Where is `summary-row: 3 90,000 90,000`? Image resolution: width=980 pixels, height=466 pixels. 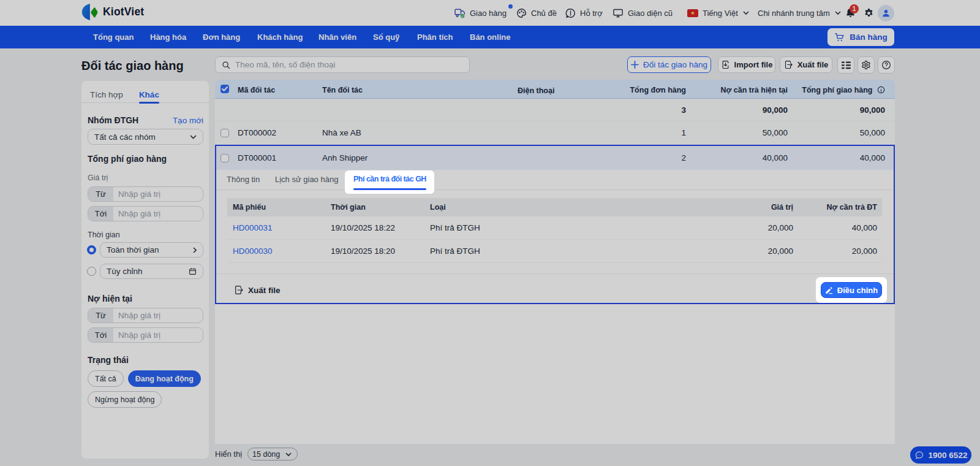 summary-row: 3 90,000 90,000 is located at coordinates (555, 110).